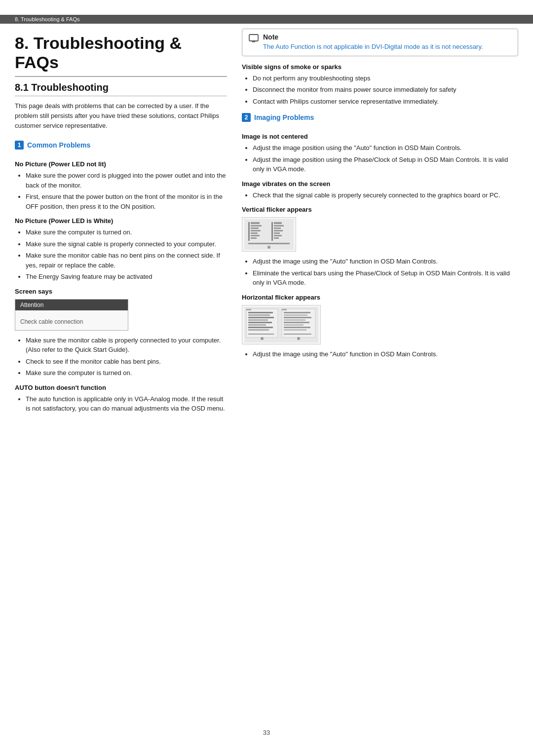  What do you see at coordinates (373, 47) in the screenshot?
I see `note-text: The Auto Function is not applicable in D…` at bounding box center [373, 47].